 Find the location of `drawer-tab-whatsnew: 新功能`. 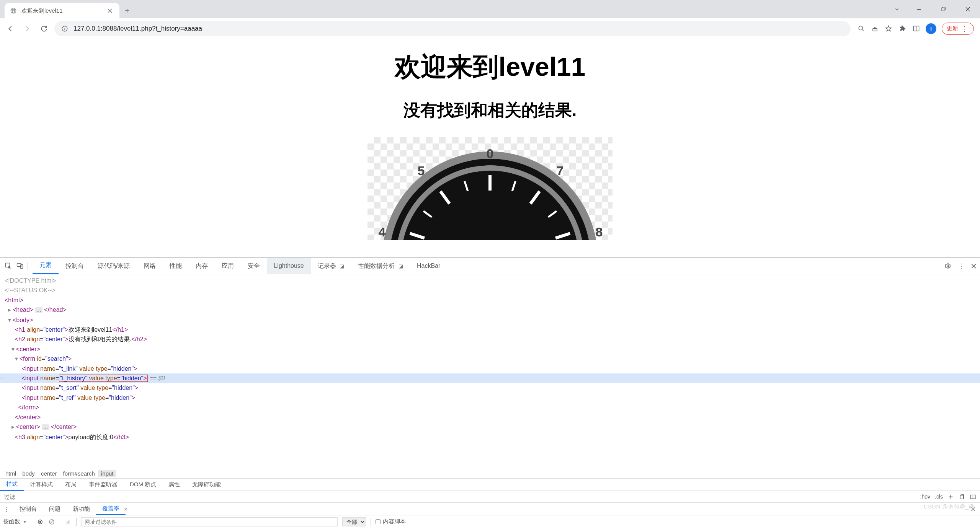

drawer-tab-whatsnew: 新功能 is located at coordinates (81, 509).